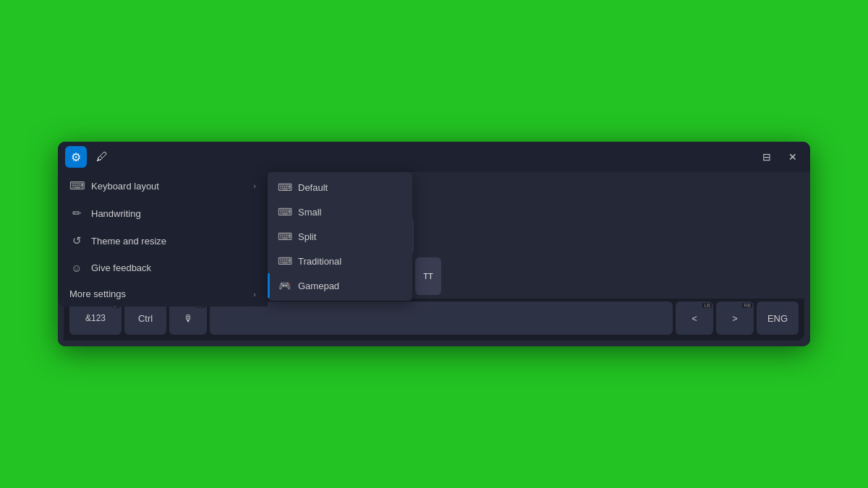 This screenshot has width=868, height=488. What do you see at coordinates (255, 186) in the screenshot?
I see `arrow-icon: ›` at bounding box center [255, 186].